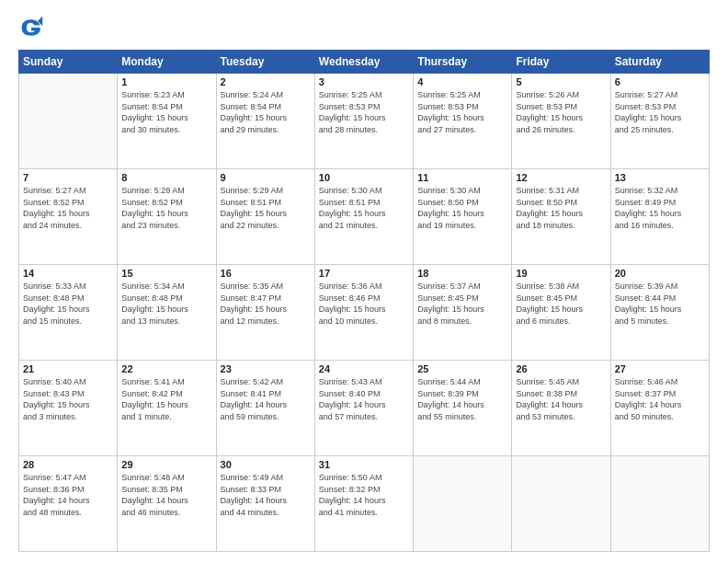  Describe the element at coordinates (265, 121) in the screenshot. I see `calendar-cell: 2Sunrise: 5:24 AM Sunset: 8:54 PM Daylig…` at that location.